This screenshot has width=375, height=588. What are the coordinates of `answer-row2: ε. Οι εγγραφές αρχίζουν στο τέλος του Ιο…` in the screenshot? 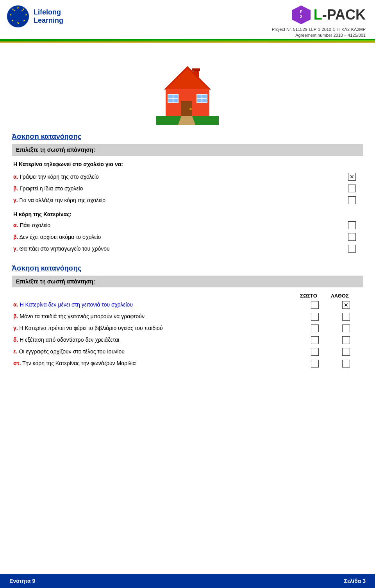 It's located at (188, 352).